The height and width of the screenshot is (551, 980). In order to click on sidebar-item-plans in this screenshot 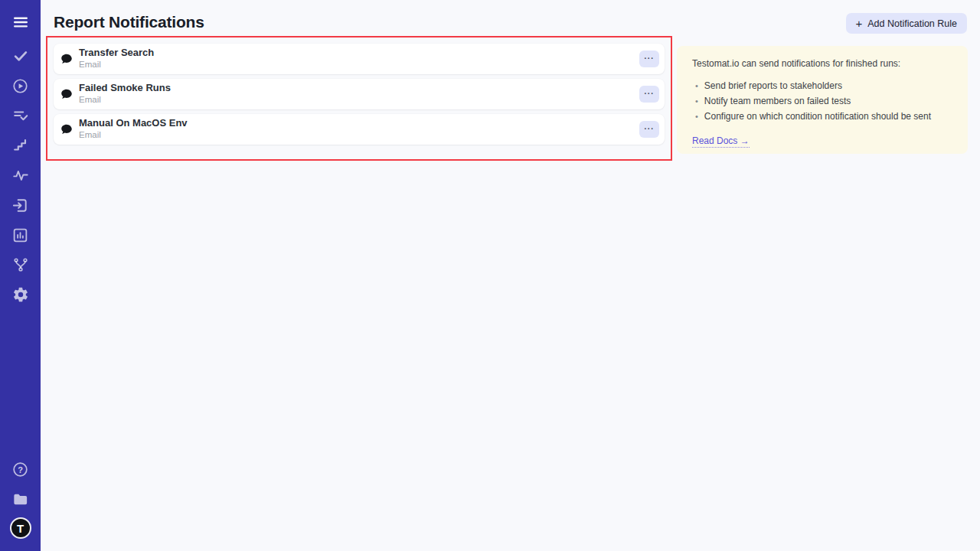, I will do `click(21, 116)`.